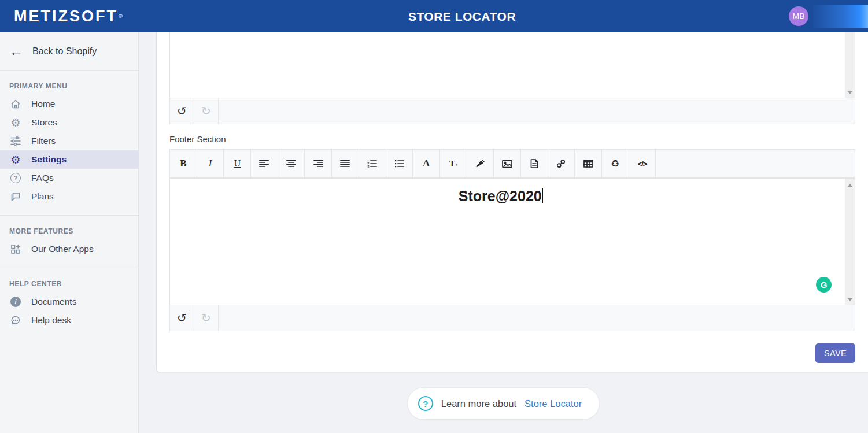 The image size is (868, 433). Describe the element at coordinates (16, 197) in the screenshot. I see `plans-icon` at that location.